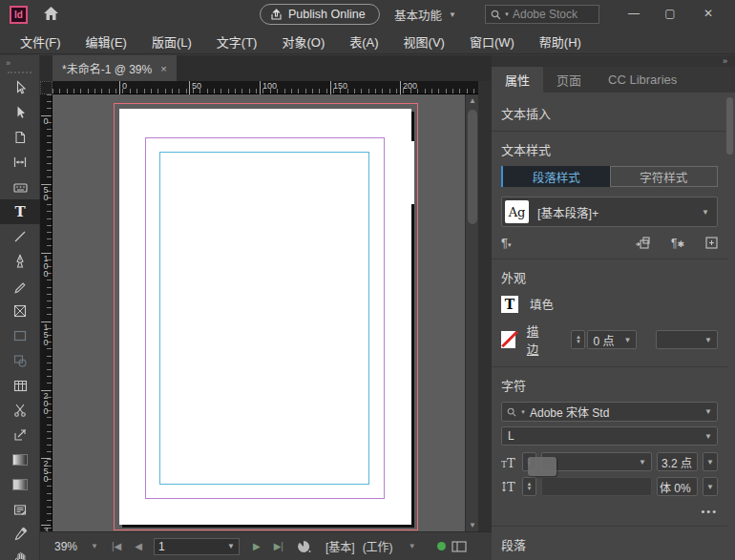  I want to click on note-tool, so click(20, 509).